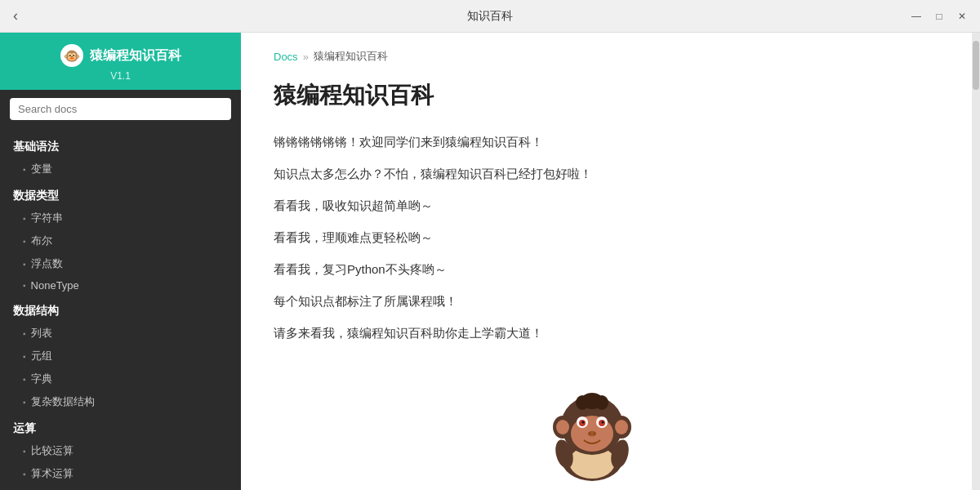  I want to click on monkey-icon: 🐵, so click(72, 56).